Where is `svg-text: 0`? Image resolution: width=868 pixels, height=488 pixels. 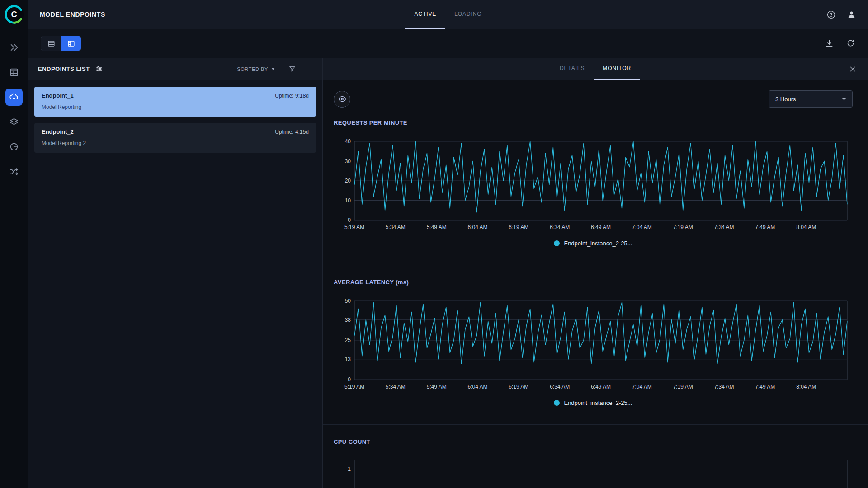
svg-text: 0 is located at coordinates (349, 380).